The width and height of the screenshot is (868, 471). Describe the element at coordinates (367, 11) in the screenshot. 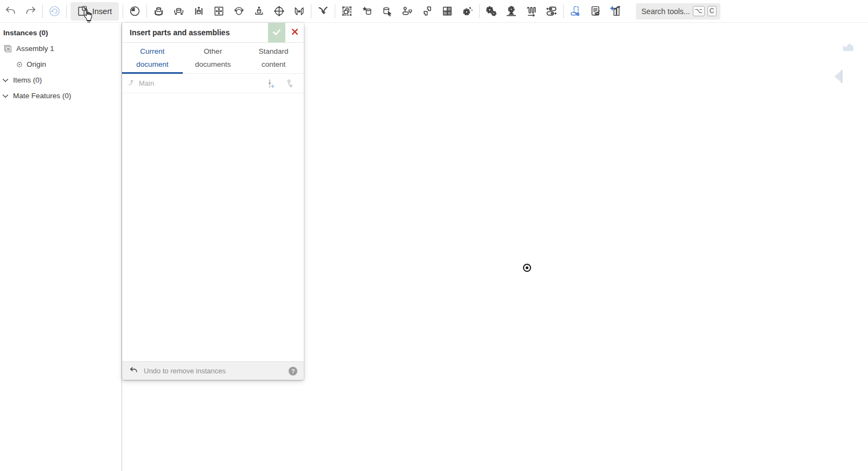

I see `circular-pattern-icon` at that location.